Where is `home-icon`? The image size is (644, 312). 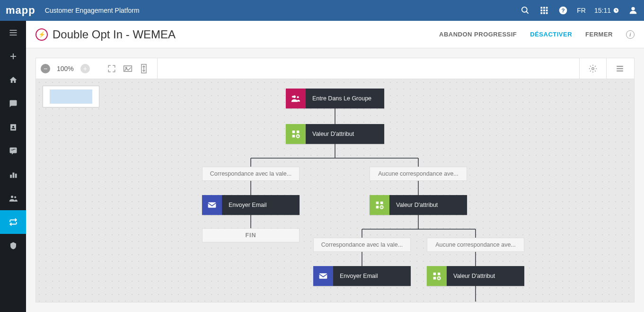 home-icon is located at coordinates (13, 80).